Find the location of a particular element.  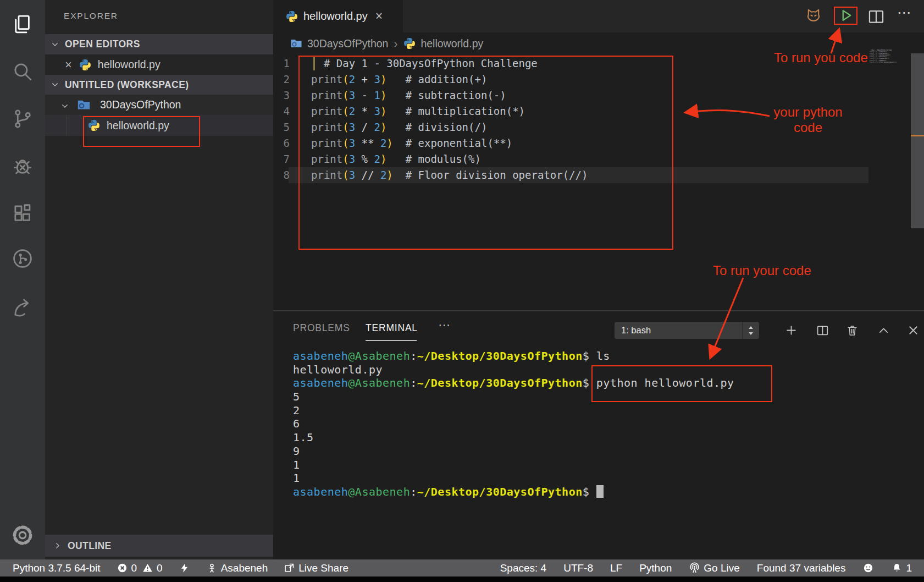

warning-icon is located at coordinates (147, 568).